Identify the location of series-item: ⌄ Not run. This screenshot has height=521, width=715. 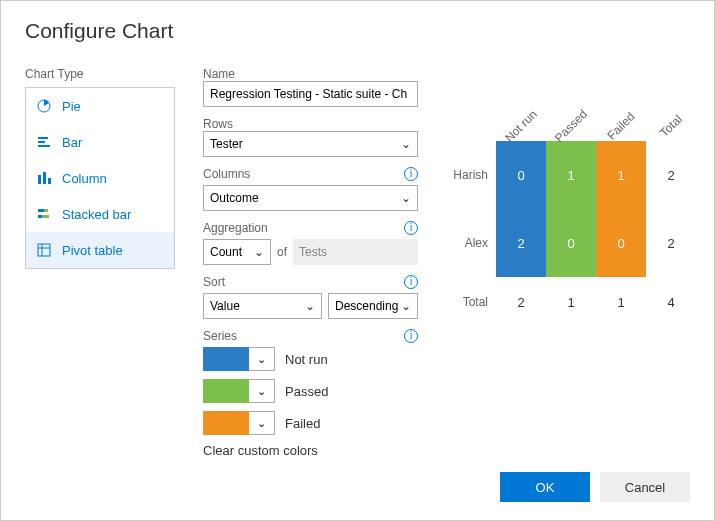
(310, 359).